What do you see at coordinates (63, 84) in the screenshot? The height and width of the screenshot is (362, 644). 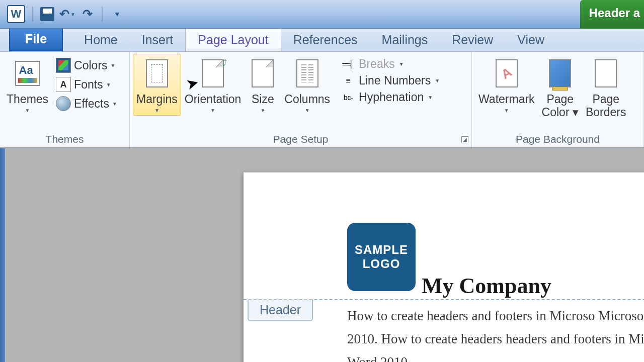 I see `fonts-icon` at bounding box center [63, 84].